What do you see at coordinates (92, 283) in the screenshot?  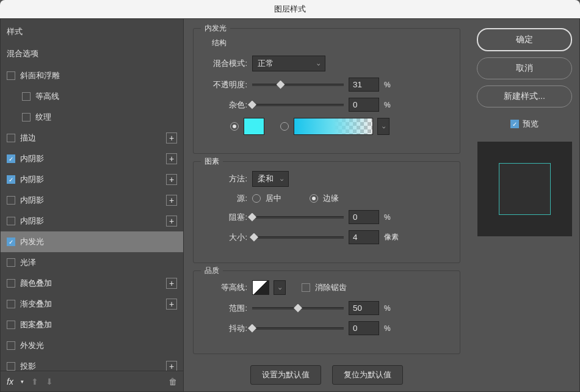 I see `effect-item: 颜色叠加+` at bounding box center [92, 283].